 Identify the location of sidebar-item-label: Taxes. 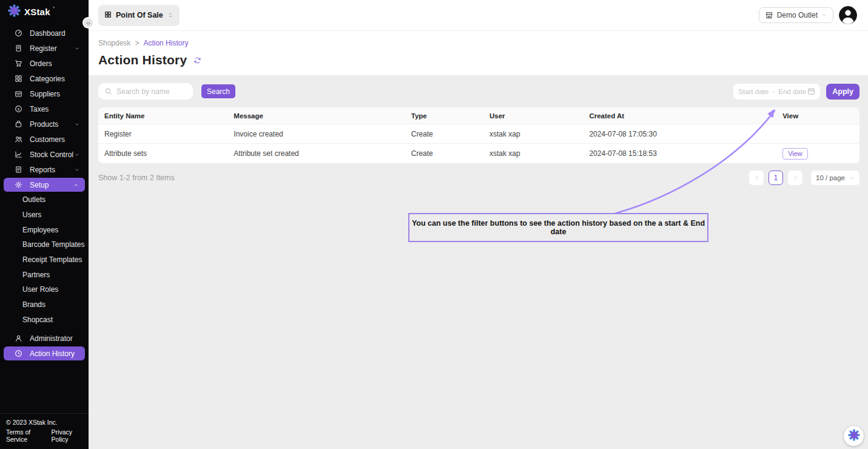
(56, 109).